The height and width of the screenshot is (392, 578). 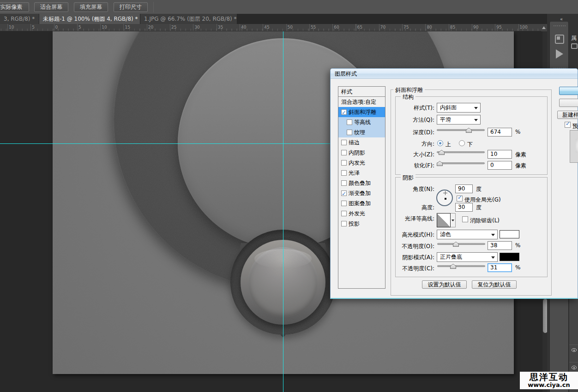 I want to click on dialog-title: 图层样式, so click(x=454, y=74).